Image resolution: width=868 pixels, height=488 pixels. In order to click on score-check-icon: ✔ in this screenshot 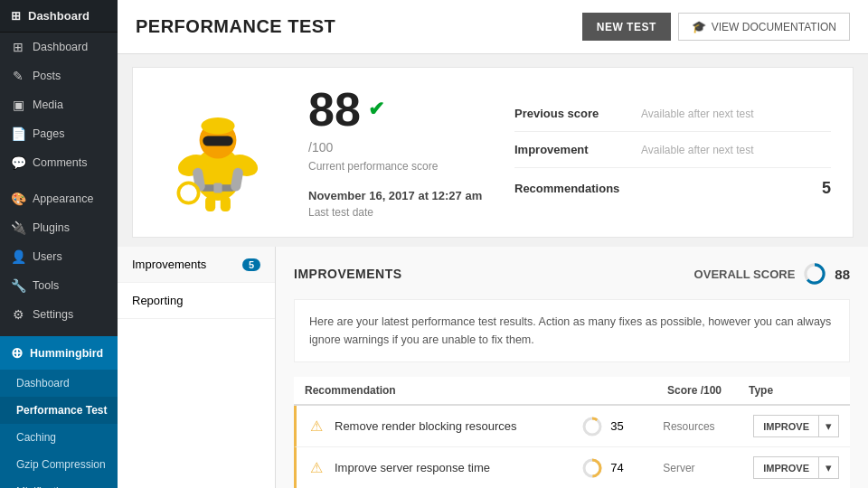, I will do `click(376, 109)`.